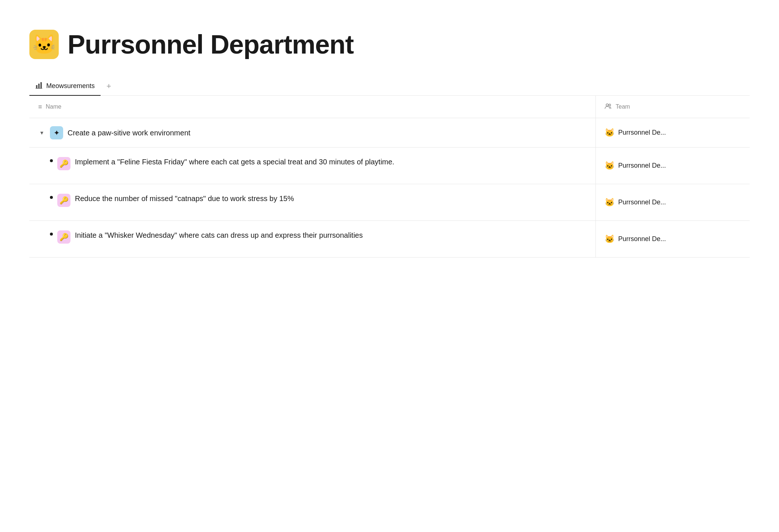 This screenshot has height=532, width=779. Describe the element at coordinates (608, 107) in the screenshot. I see `team-header-icon` at that location.